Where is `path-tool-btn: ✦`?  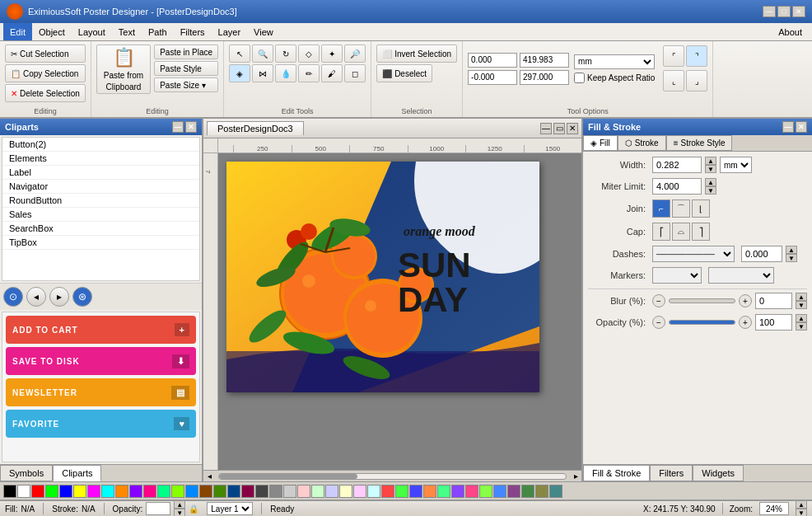
path-tool-btn: ✦ is located at coordinates (332, 54).